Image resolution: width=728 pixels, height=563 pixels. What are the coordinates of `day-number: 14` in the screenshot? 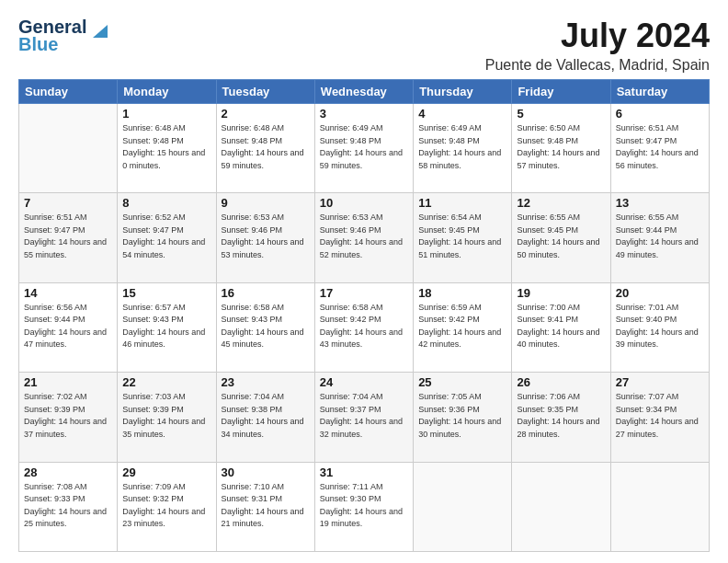 It's located at (68, 293).